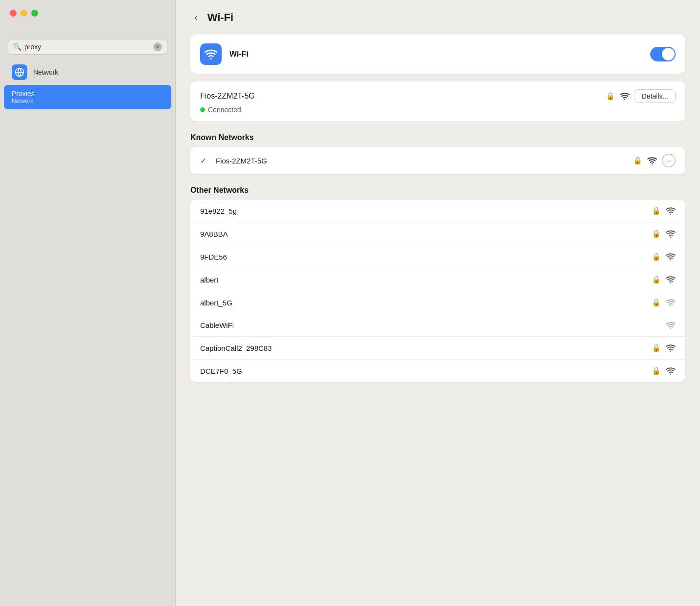 Image resolution: width=700 pixels, height=606 pixels. I want to click on known-network-row-icons: 🔒 ···, so click(654, 161).